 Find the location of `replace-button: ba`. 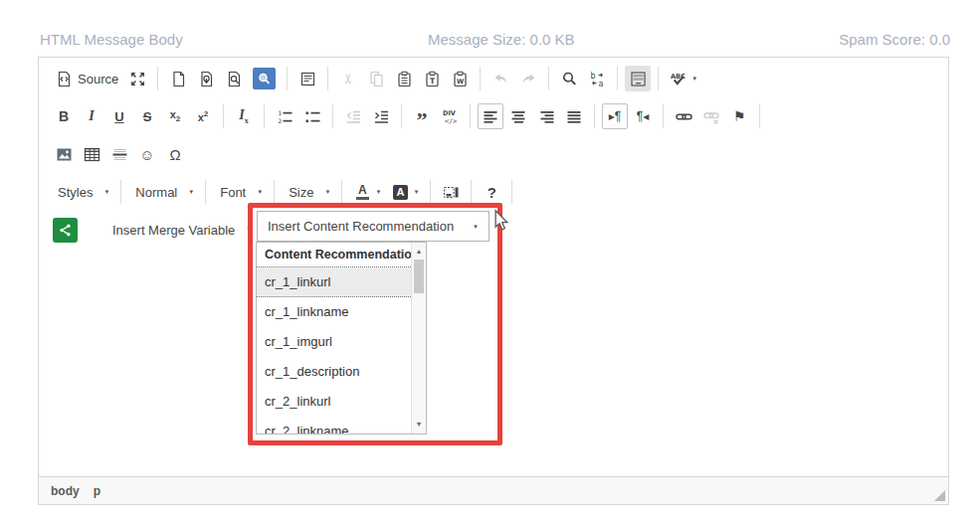

replace-button: ba is located at coordinates (597, 79).